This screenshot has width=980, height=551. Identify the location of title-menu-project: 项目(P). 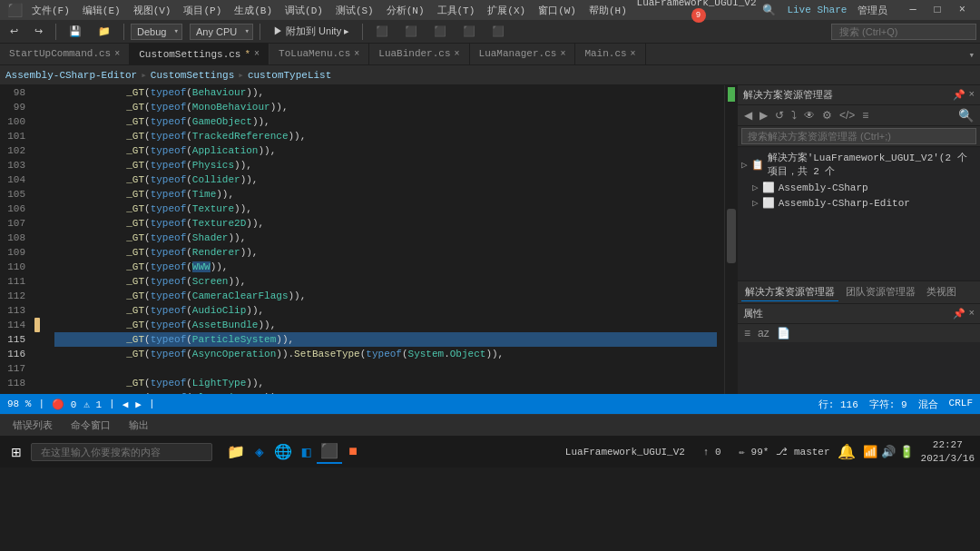
(202, 11).